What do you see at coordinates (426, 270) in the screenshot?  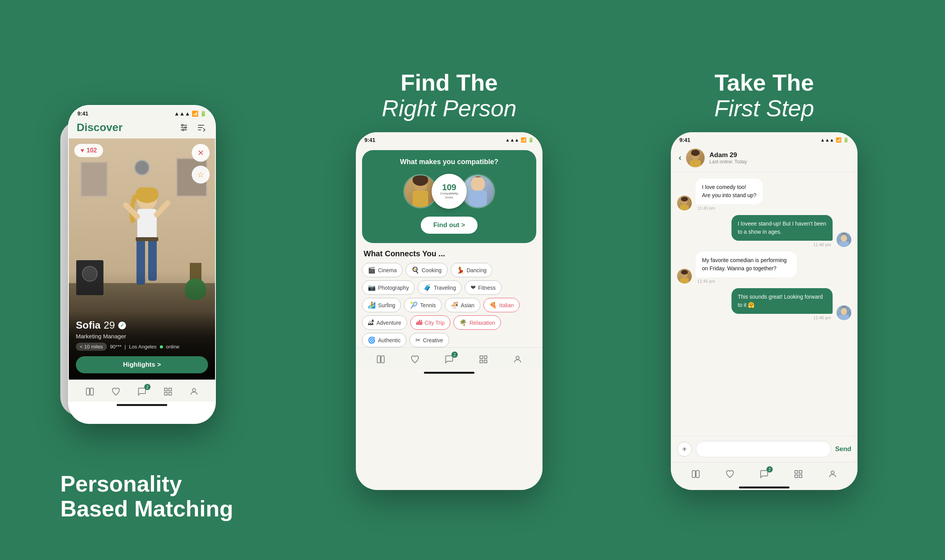 I see `tag-cooking: 🍳 Cooking` at bounding box center [426, 270].